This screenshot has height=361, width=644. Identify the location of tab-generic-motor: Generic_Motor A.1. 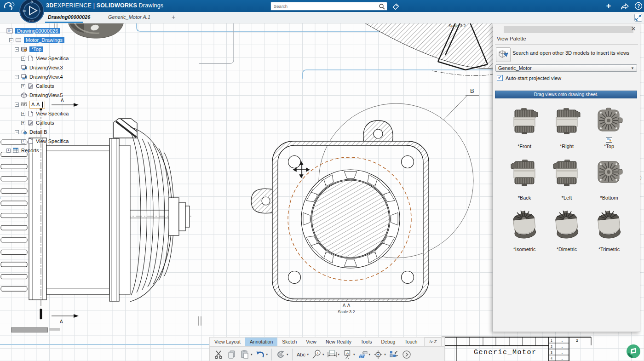
(129, 17).